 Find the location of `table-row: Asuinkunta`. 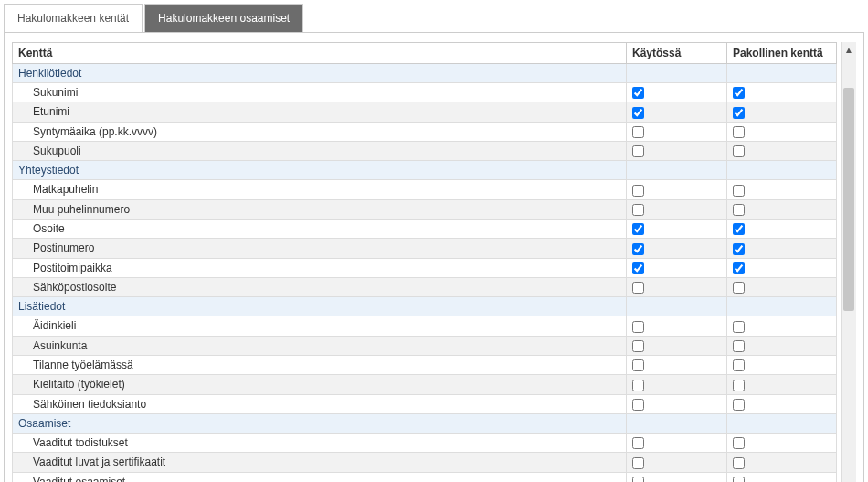

table-row: Asuinkunta is located at coordinates (425, 346).